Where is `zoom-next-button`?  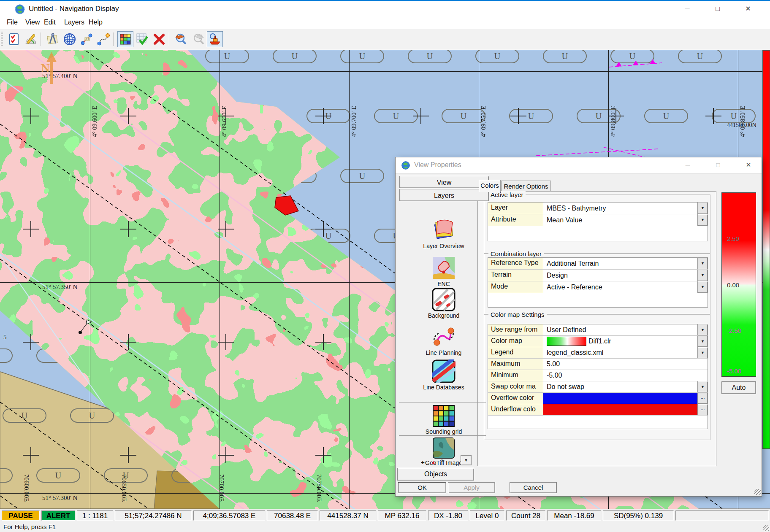 zoom-next-button is located at coordinates (198, 39).